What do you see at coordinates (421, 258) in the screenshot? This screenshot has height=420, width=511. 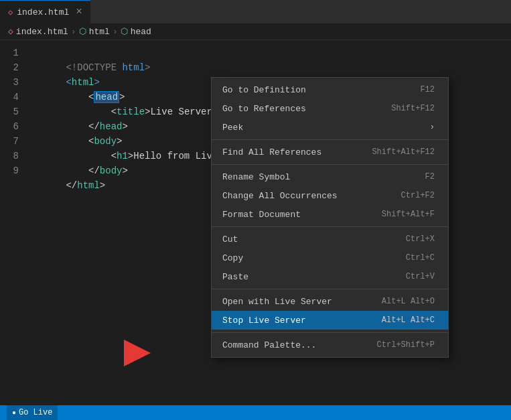 I see `menu-shortcut-copy: Ctrl+C` at bounding box center [421, 258].